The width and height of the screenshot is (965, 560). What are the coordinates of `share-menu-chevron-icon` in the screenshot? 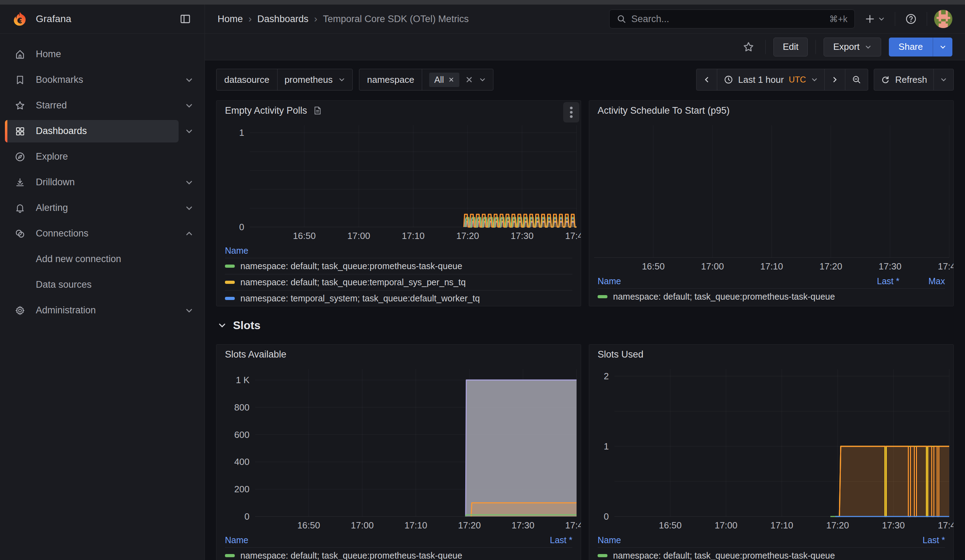 It's located at (943, 47).